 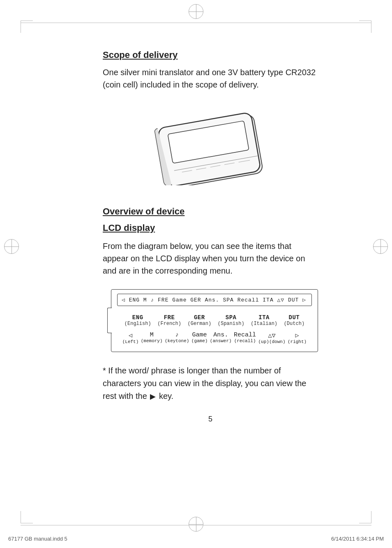 I want to click on updown-icon: △▽, so click(x=272, y=335).